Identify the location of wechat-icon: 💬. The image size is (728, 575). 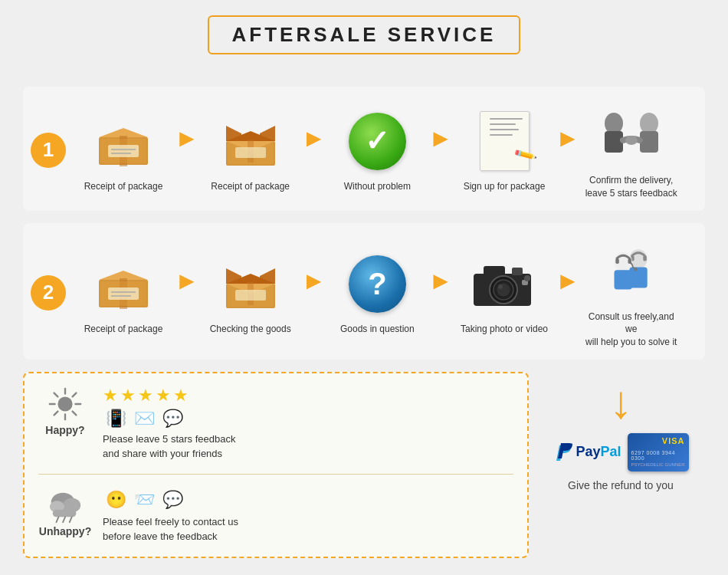
(173, 500).